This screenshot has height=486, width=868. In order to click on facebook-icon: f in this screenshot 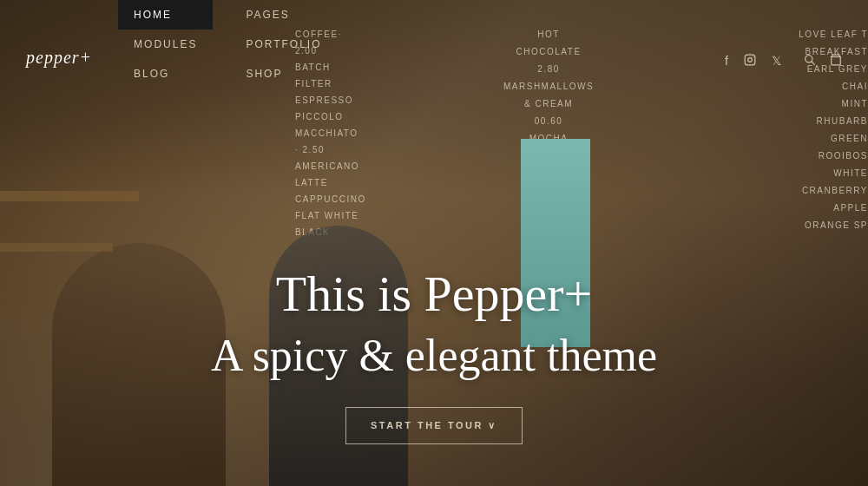, I will do `click(727, 61)`.